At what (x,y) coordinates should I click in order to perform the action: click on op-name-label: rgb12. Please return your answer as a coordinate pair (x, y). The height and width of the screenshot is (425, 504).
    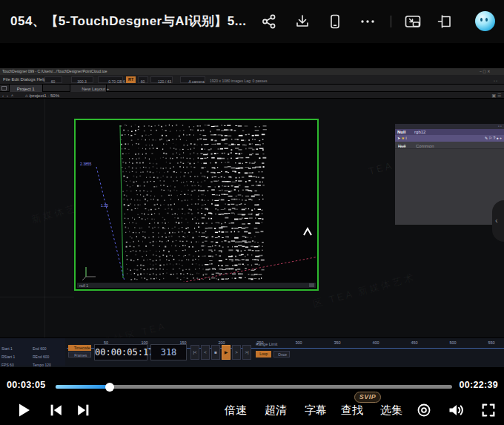
    Looking at the image, I should click on (420, 132).